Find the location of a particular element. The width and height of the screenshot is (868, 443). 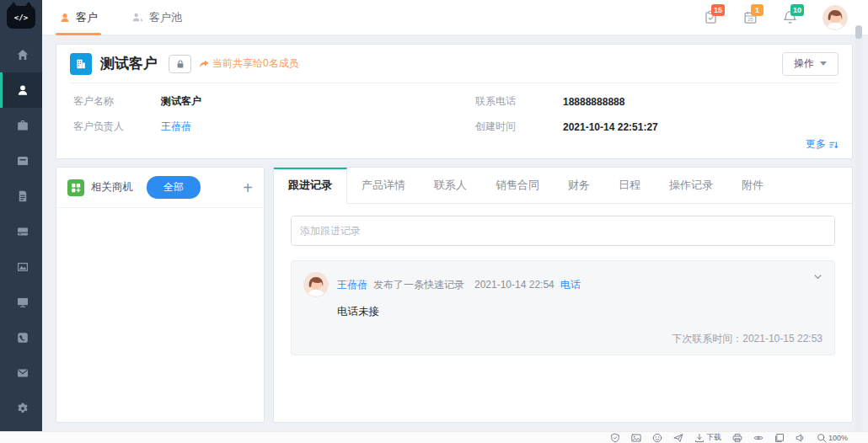

action-button: 操作 is located at coordinates (811, 64).